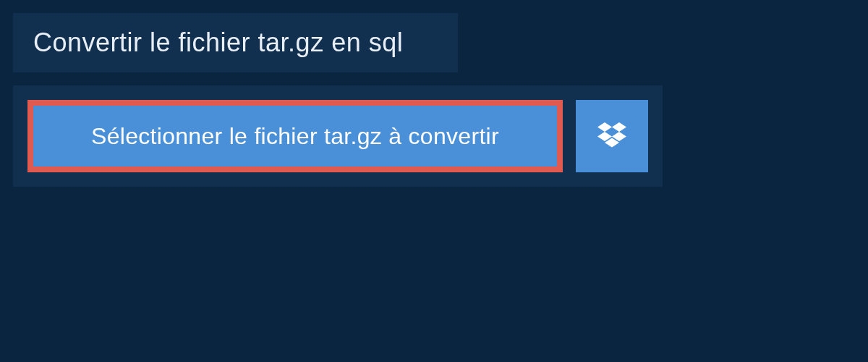  What do you see at coordinates (612, 136) in the screenshot?
I see `dropbox-icon` at bounding box center [612, 136].